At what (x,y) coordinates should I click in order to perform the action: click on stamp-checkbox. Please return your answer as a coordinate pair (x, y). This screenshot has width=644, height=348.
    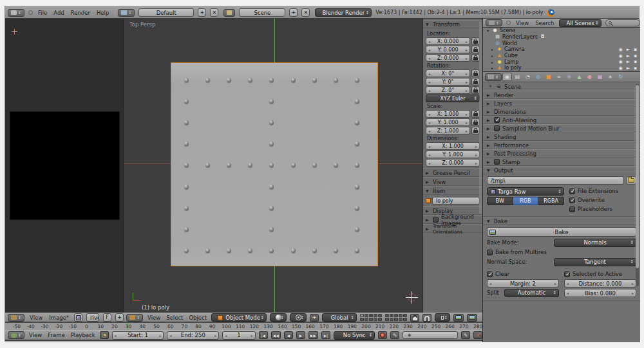
    Looking at the image, I should click on (497, 162).